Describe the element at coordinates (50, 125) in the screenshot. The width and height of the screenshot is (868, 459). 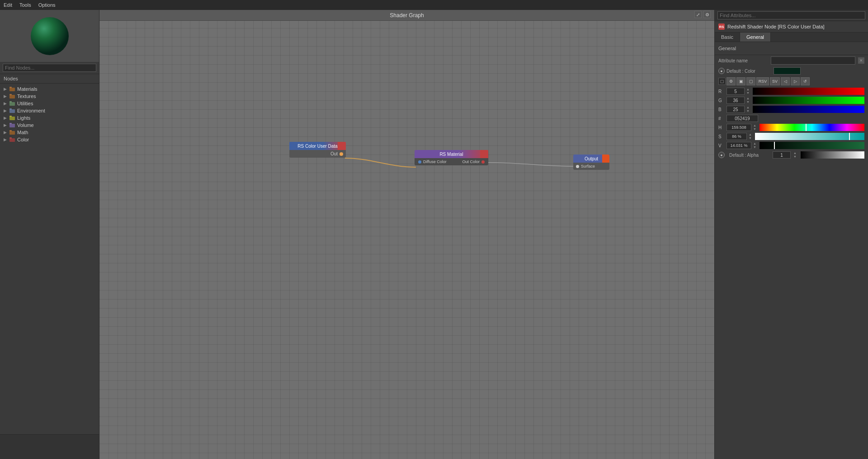
I see `sidebar-item-volume: ▶ Volume` at that location.